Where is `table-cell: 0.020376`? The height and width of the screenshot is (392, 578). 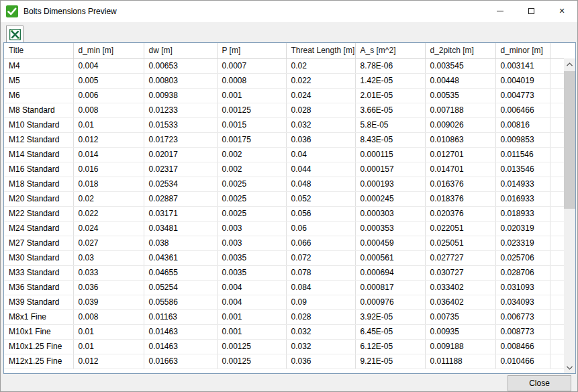 table-cell: 0.020376 is located at coordinates (461, 213).